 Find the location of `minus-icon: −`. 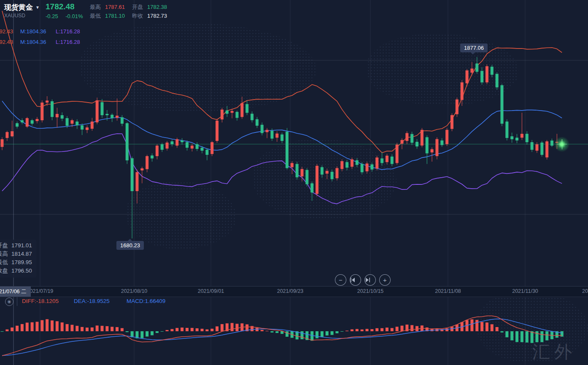

minus-icon: − is located at coordinates (341, 280).